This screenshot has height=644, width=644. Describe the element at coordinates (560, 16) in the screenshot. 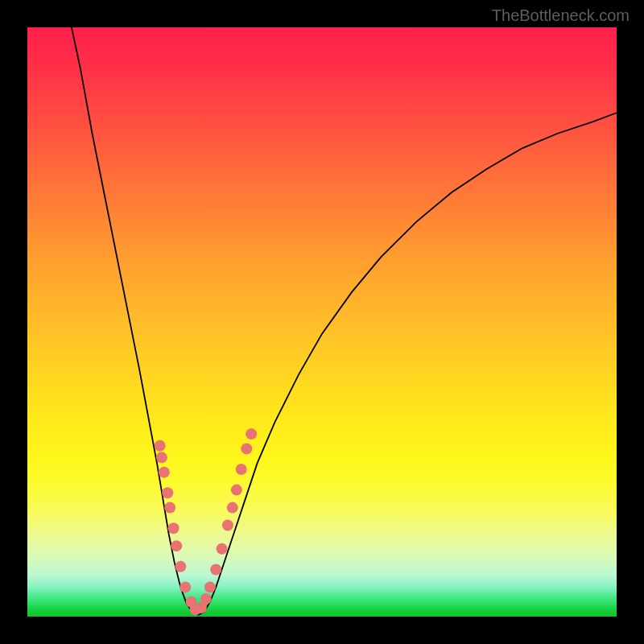

I see `watermark-text: TheBottleneck.com` at that location.